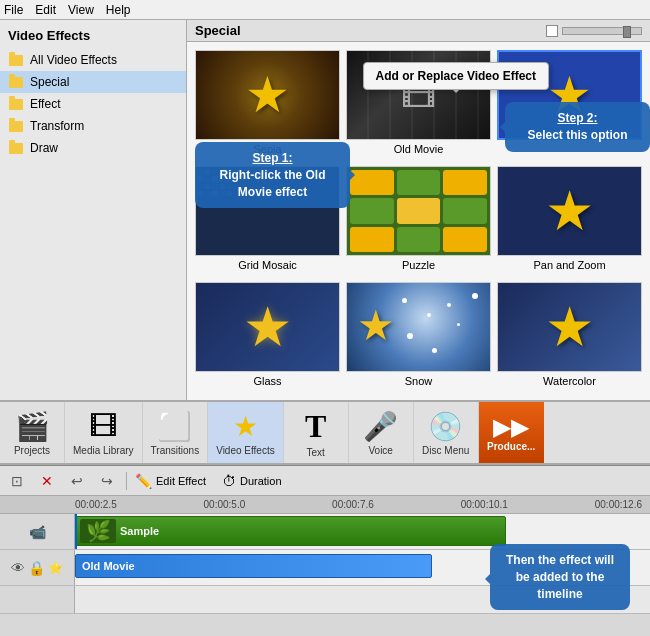  What do you see at coordinates (316, 432) in the screenshot?
I see `toolbar-text: T Text` at bounding box center [316, 432].